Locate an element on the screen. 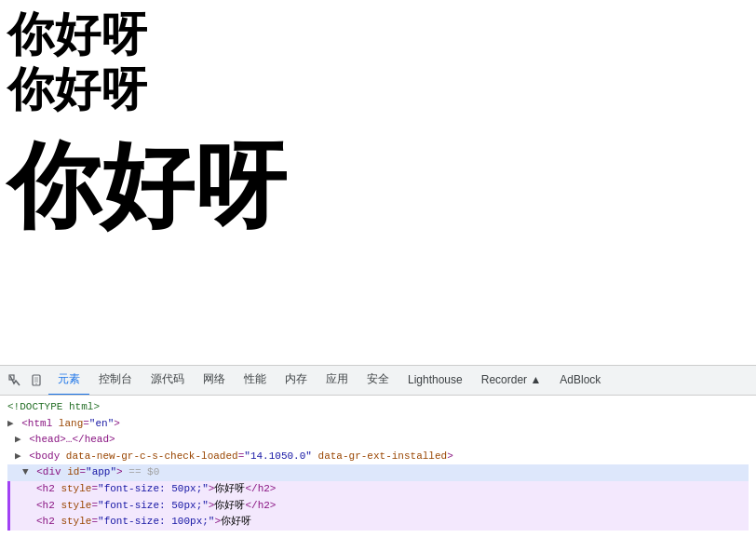 The image size is (756, 551). dom-h2-3: <h2 style="font-size: 100px;">你好呀 is located at coordinates (378, 522).